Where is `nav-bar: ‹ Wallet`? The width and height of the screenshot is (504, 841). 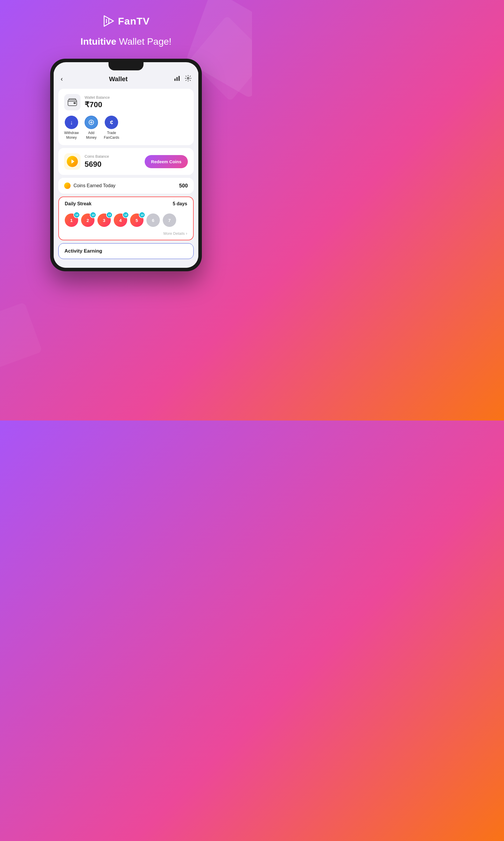 nav-bar: ‹ Wallet is located at coordinates (126, 78).